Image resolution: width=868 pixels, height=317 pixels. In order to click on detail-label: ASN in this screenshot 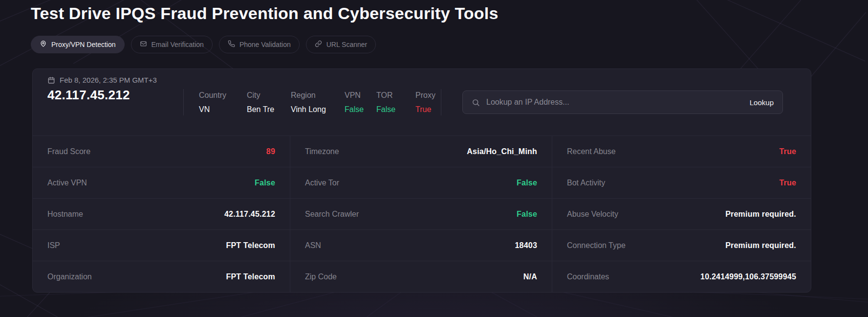, I will do `click(313, 246)`.